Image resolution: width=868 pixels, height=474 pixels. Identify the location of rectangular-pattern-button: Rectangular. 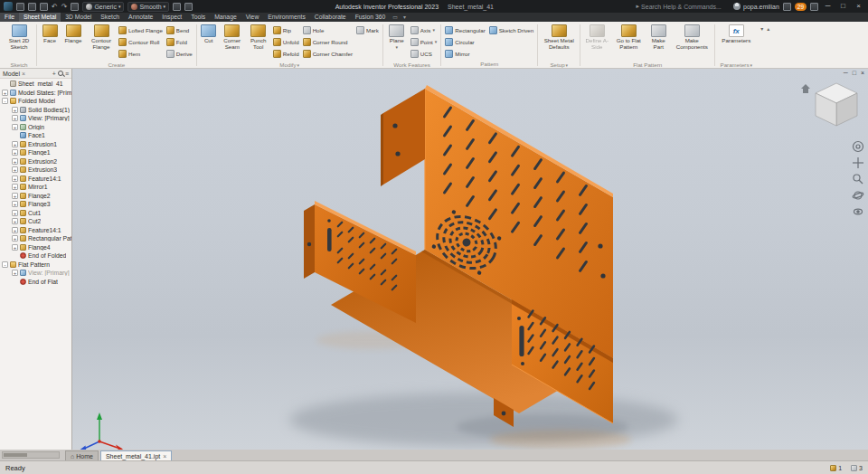
(465, 30).